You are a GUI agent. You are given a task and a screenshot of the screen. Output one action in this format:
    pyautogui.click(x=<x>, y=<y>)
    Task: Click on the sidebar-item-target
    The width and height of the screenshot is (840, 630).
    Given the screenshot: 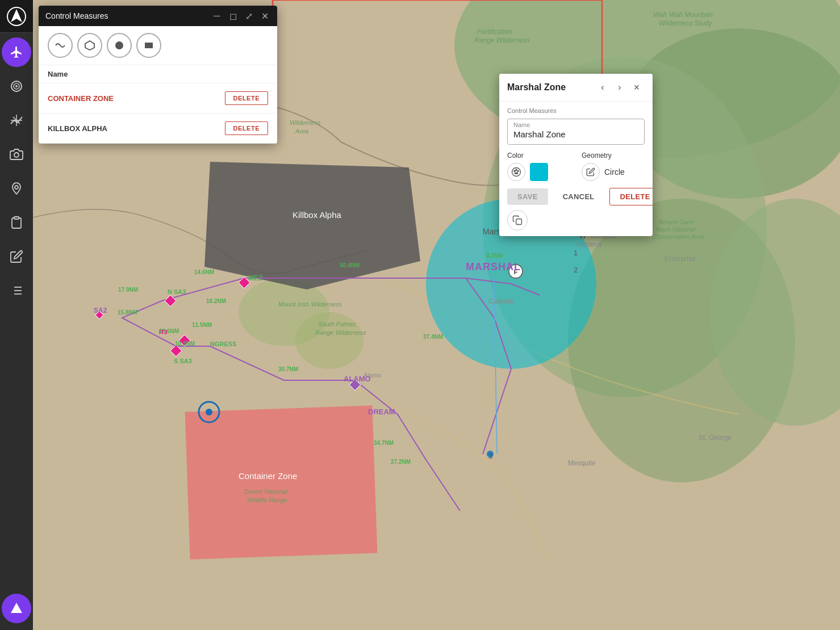 What is the action you would take?
    pyautogui.click(x=16, y=86)
    